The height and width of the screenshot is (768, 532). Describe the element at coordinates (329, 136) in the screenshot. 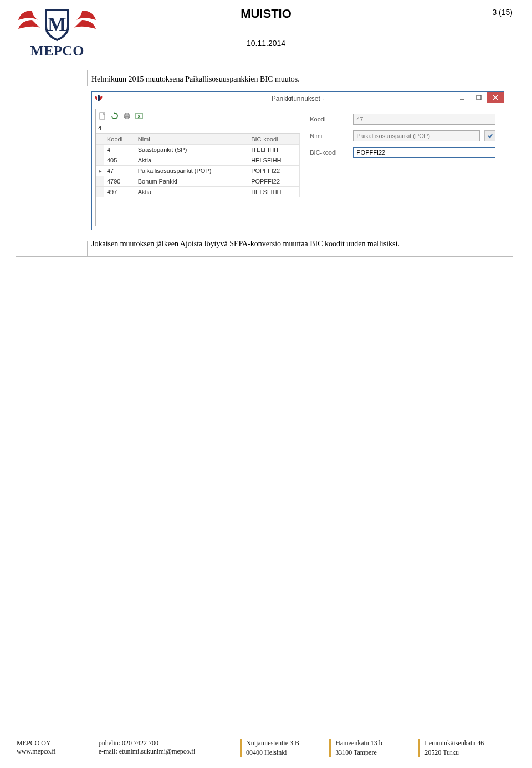

I see `label-nimi: Nimi` at that location.